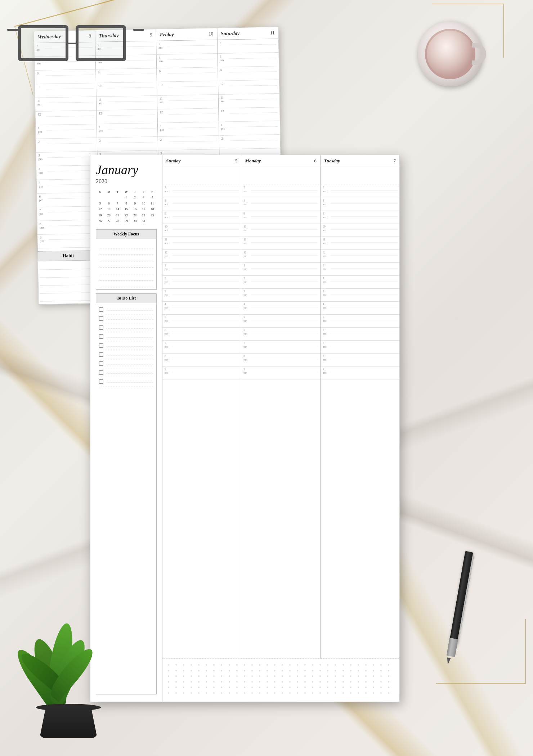 The width and height of the screenshot is (533, 756). I want to click on sunday-3pm: 3pm, so click(202, 295).